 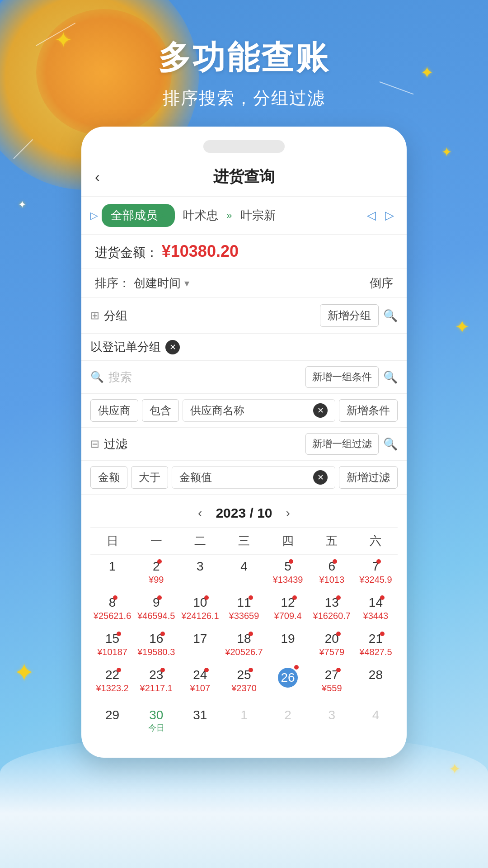 I want to click on condition-supplier-chip: 供应商, so click(x=114, y=410).